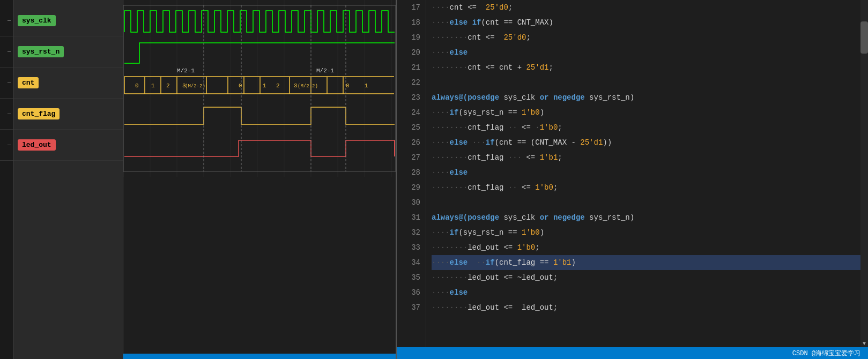 This screenshot has width=868, height=359. Describe the element at coordinates (646, 263) in the screenshot. I see `code-line-34: ····else ··if(cnt_flag == 1'b1)` at that location.